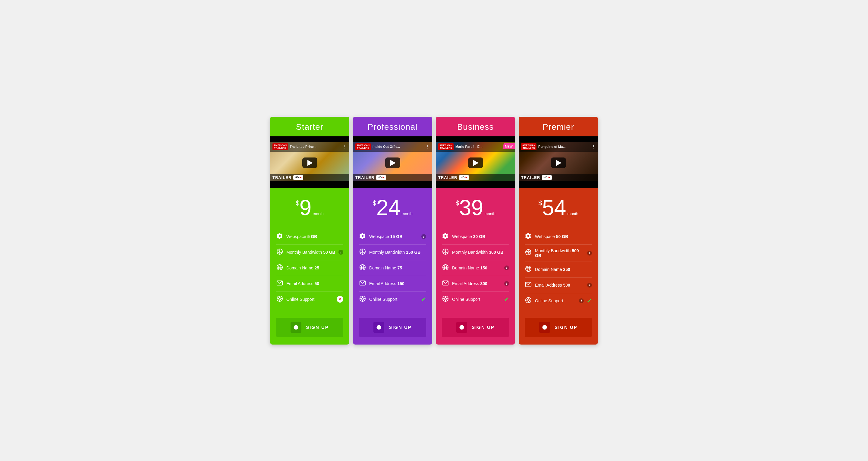 The image size is (868, 461). What do you see at coordinates (563, 269) in the screenshot?
I see `feature-label-domain: Domain Name 250` at bounding box center [563, 269].